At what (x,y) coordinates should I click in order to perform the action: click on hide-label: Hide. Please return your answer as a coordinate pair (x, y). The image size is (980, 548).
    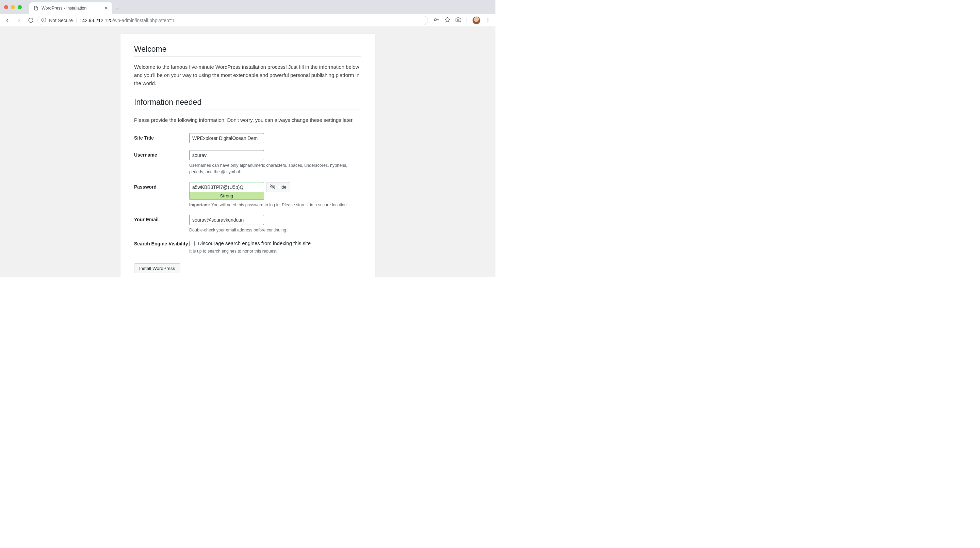
    Looking at the image, I should click on (282, 187).